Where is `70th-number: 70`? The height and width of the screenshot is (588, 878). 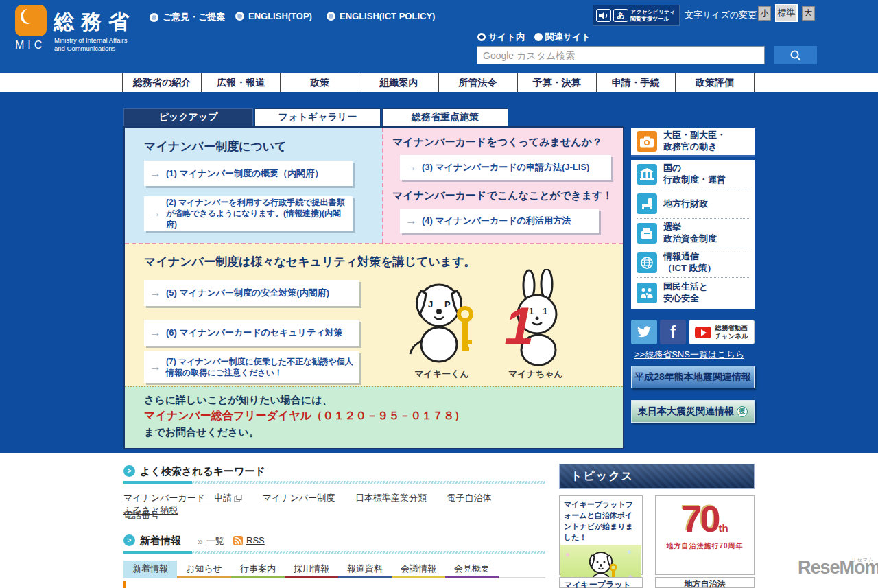
70th-number: 70 is located at coordinates (700, 519).